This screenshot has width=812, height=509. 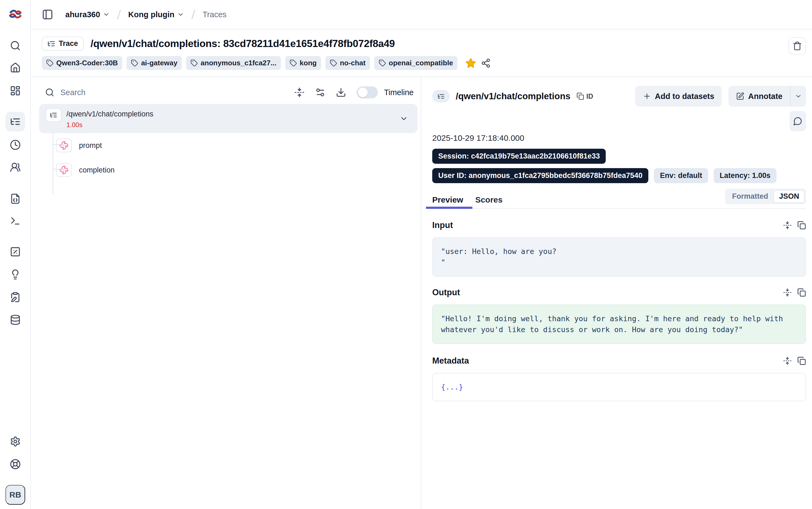 I want to click on tree-node-prompt: prompt, so click(x=237, y=145).